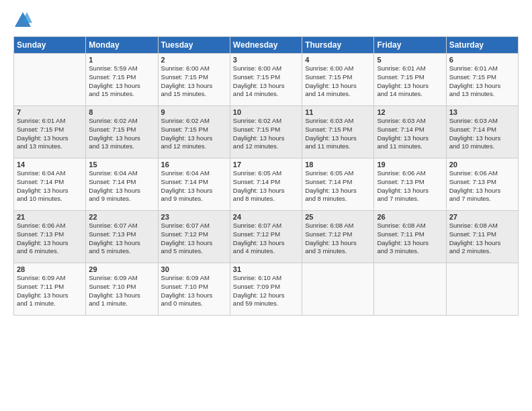  What do you see at coordinates (50, 132) in the screenshot?
I see `calendar-cell: 7Sunrise: 6:01 AM Sunset: 7:15 PM Daylig…` at bounding box center [50, 132].